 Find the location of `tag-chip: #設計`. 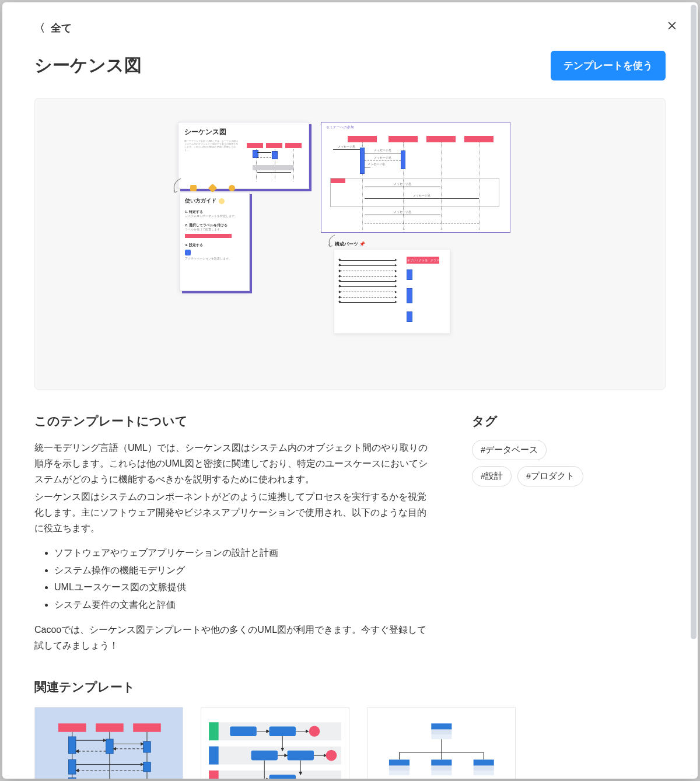

tag-chip: #設計 is located at coordinates (492, 476).